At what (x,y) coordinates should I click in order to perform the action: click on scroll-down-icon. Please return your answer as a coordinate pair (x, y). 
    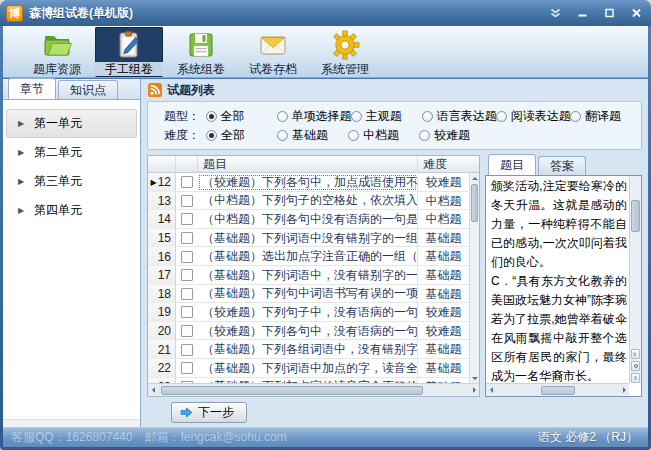
    Looking at the image, I should click on (475, 378).